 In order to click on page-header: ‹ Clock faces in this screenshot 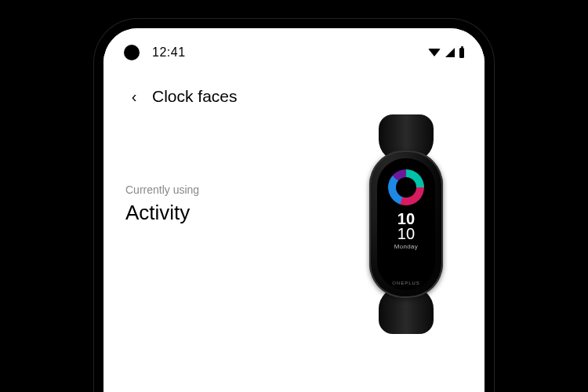, I will do `click(294, 96)`.